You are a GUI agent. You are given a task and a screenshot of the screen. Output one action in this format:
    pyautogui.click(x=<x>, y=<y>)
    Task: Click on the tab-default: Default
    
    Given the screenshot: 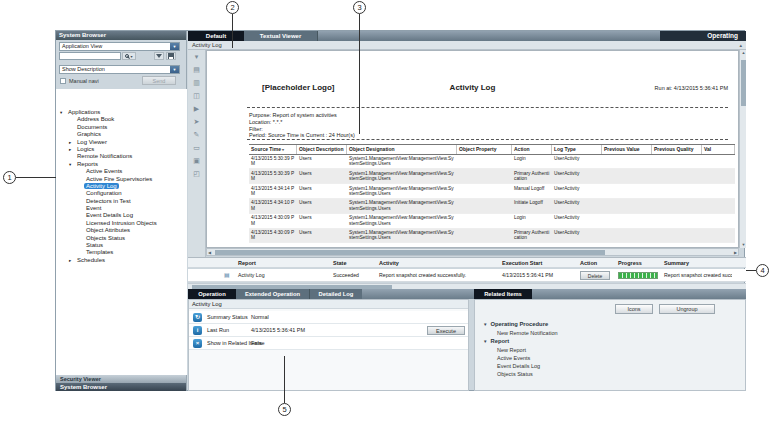 What is the action you would take?
    pyautogui.click(x=216, y=36)
    